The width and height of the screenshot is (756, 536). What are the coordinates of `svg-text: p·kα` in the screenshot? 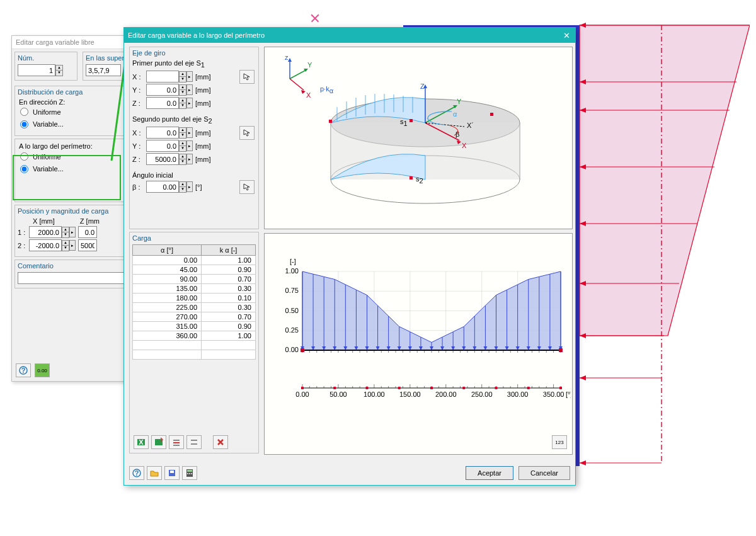 It's located at (327, 89).